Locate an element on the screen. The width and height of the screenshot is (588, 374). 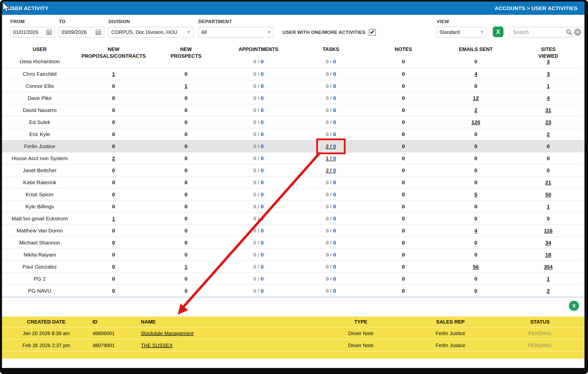
count-link: 50 is located at coordinates (548, 194).